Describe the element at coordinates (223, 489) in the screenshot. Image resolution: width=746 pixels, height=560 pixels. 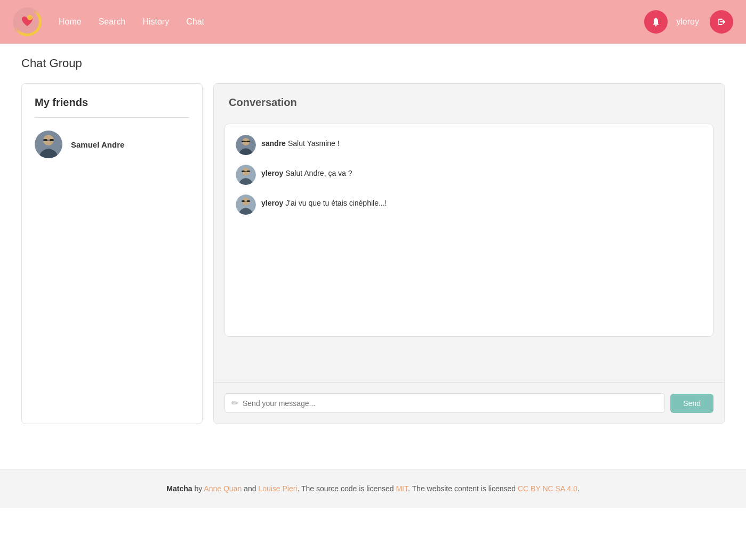
I see `author1-link: Anne Quan` at that location.